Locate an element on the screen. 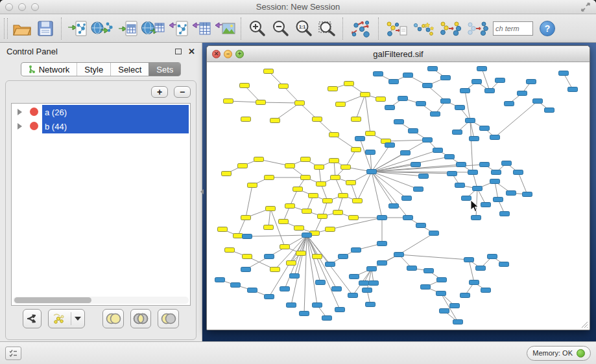  combo-divider is located at coordinates (71, 319).